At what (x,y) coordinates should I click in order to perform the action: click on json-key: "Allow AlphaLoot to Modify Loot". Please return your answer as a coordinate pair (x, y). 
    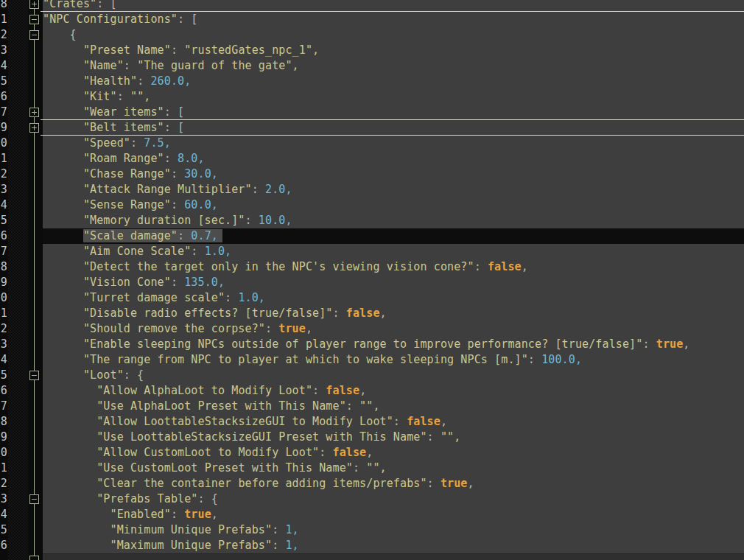
    Looking at the image, I should click on (205, 391).